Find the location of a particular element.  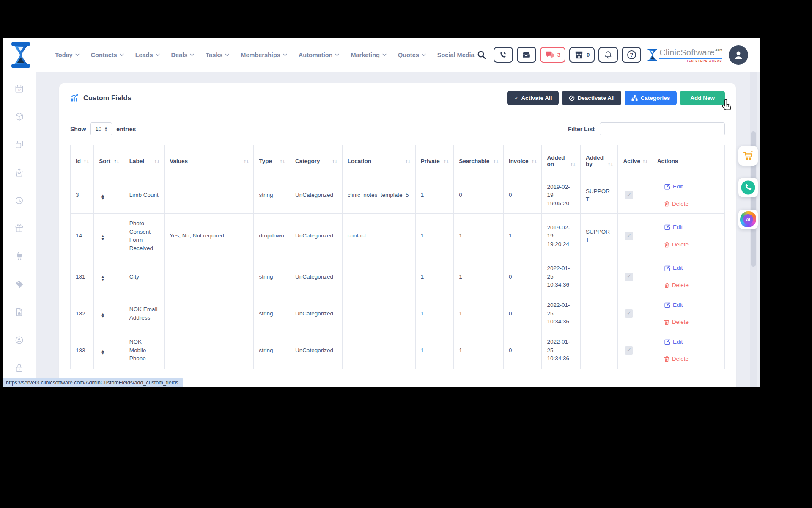

nav-item-today: Today is located at coordinates (67, 55).